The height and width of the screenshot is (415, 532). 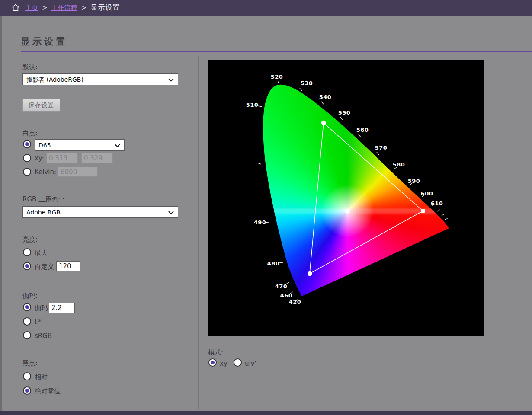 I want to click on white-point-label: 白点:, so click(x=30, y=133).